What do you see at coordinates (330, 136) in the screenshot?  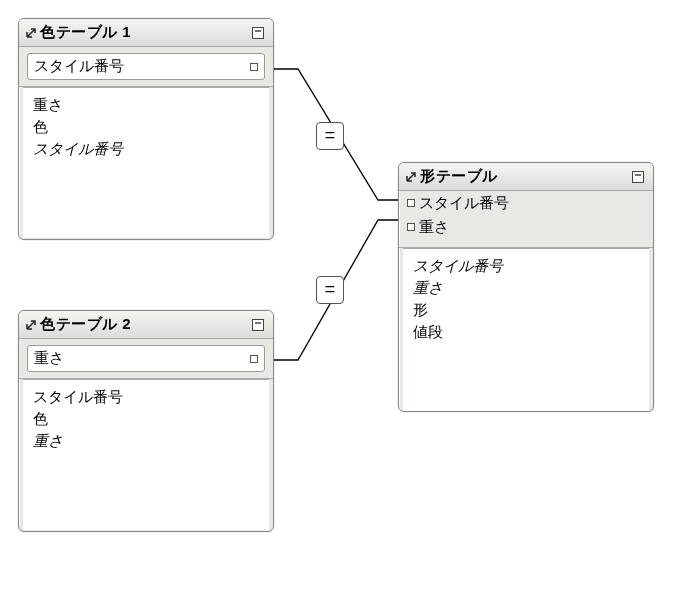 I see `relationship-operator-1: =` at bounding box center [330, 136].